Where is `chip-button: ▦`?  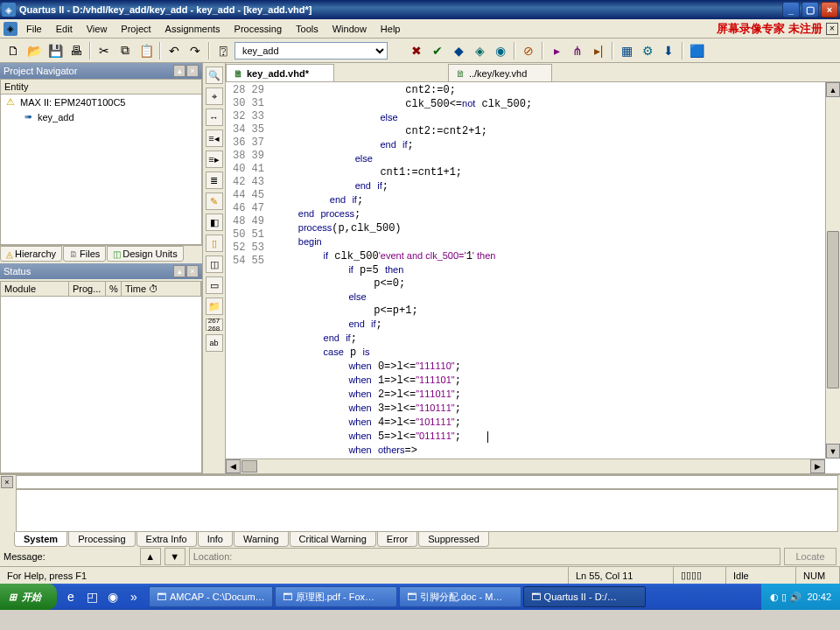 chip-button: ▦ is located at coordinates (626, 51).